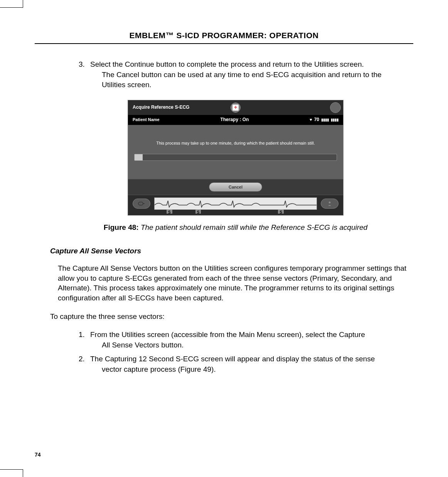 The height and width of the screenshot is (477, 448). Describe the element at coordinates (236, 108) in the screenshot. I see `rescue-shock-button: +` at that location.